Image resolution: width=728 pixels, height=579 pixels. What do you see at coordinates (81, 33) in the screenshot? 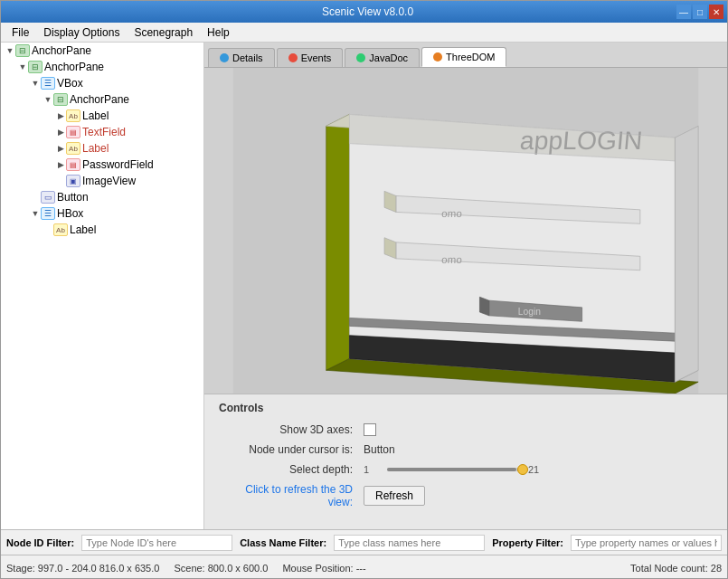
I see `menu-display-options: Display Options` at bounding box center [81, 33].